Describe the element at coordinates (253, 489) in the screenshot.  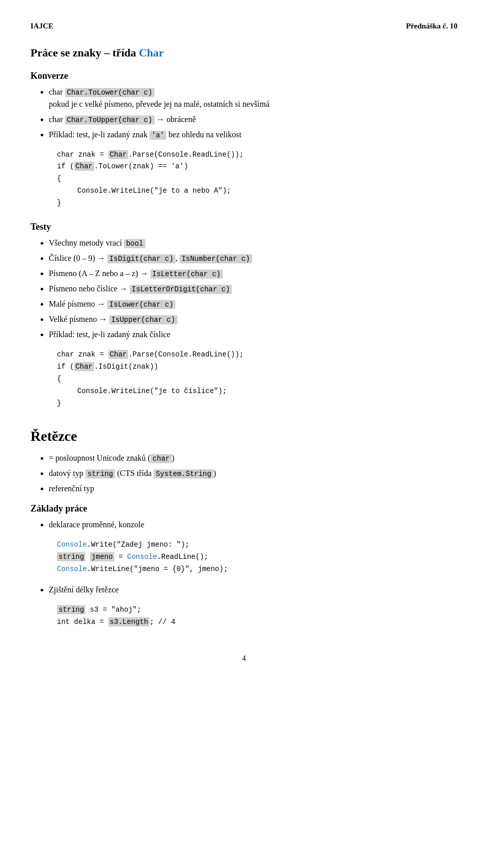
I see `list-item-ref: referenční typ` at that location.